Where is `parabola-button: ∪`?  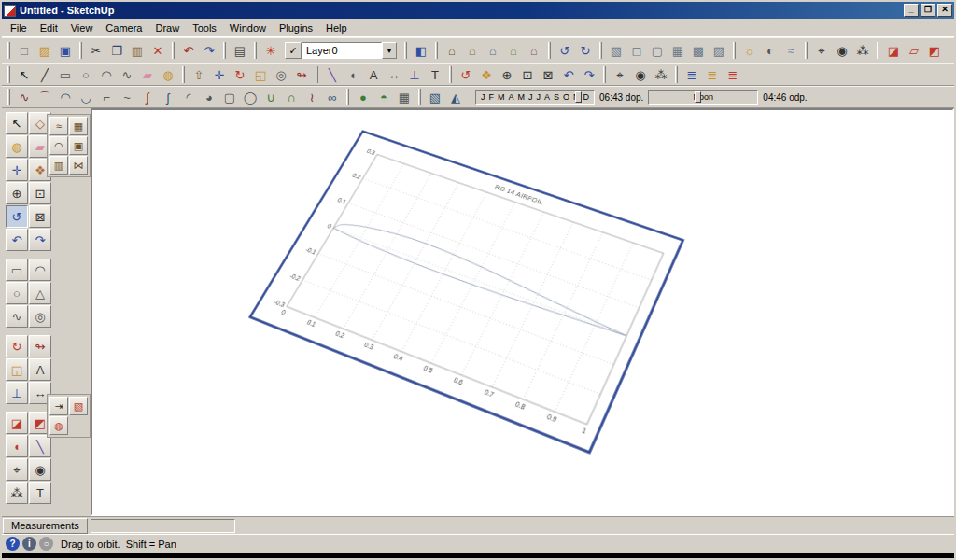 parabola-button: ∪ is located at coordinates (271, 97).